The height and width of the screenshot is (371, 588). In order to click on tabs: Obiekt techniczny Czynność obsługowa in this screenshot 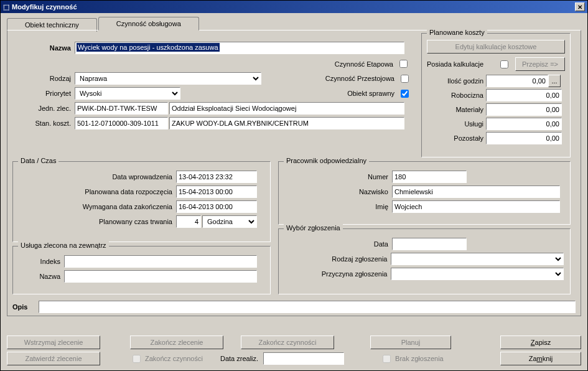, I will do `click(294, 24)`.